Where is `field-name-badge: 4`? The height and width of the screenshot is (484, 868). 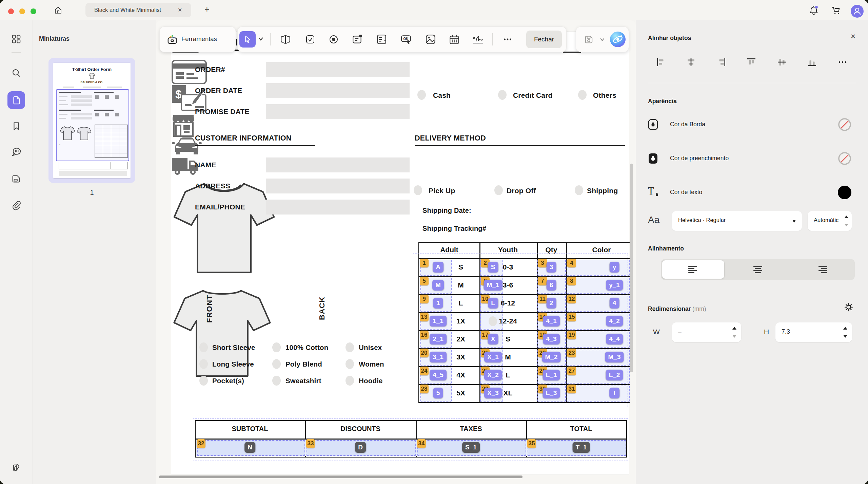 field-name-badge: 4 is located at coordinates (614, 303).